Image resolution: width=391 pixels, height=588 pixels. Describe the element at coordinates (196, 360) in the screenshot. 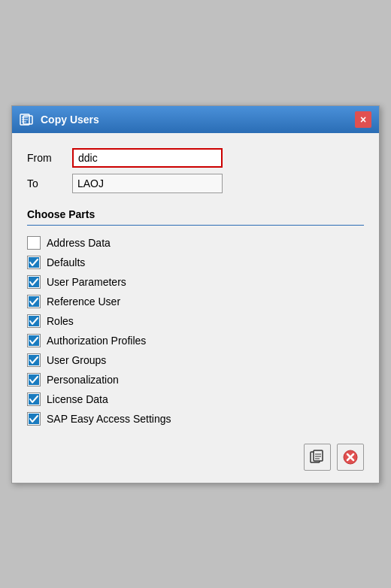

I see `list-item: User Groups` at that location.